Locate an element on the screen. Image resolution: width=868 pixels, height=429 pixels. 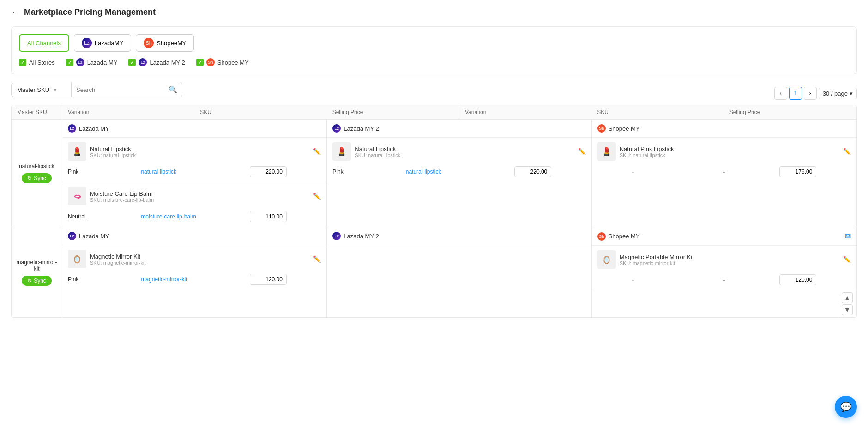
sync-icon-2: ↻ is located at coordinates (30, 281).